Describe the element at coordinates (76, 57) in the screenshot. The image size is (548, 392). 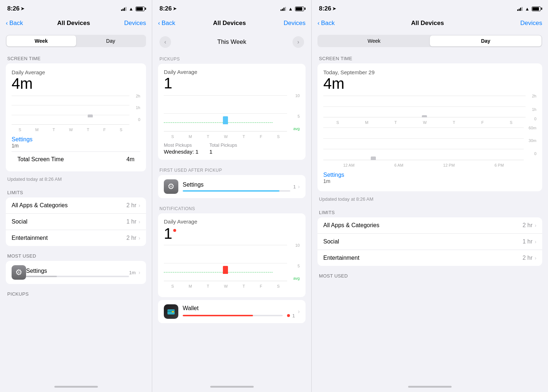
I see `screen-time-section-label-left: SCREEN TIME` at that location.